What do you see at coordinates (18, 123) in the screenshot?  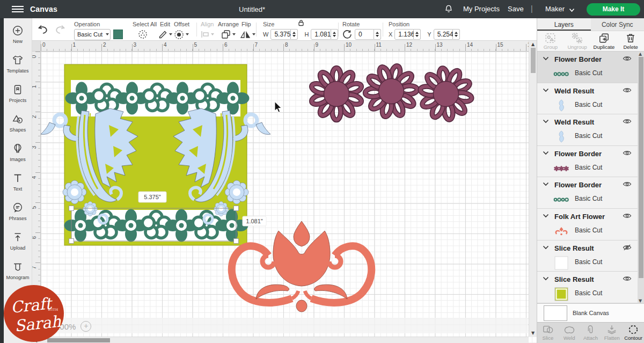 I see `sidebar-item-shapes: Shapes` at bounding box center [18, 123].